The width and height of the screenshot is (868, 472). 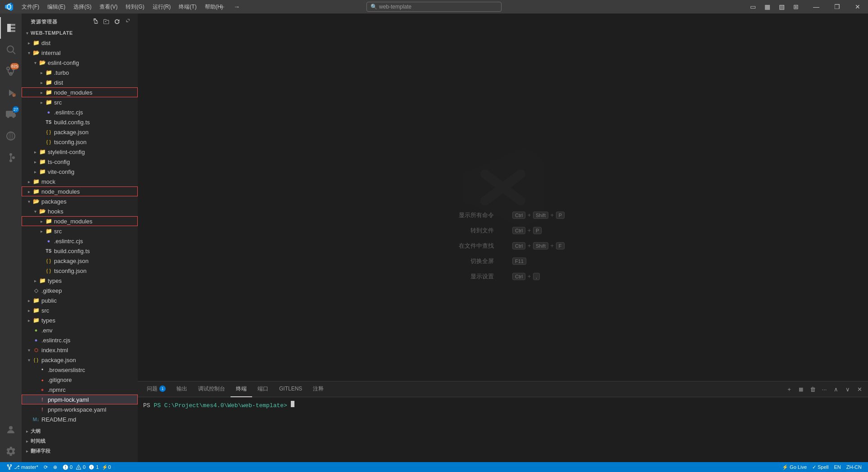 What do you see at coordinates (23, 467) in the screenshot?
I see `status-branch: ⎇ master*` at bounding box center [23, 467].